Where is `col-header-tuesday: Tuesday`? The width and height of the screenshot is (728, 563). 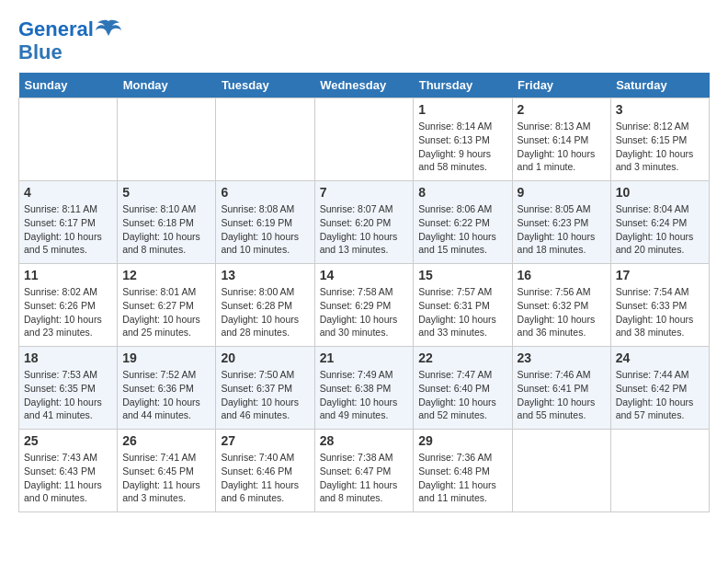
col-header-tuesday: Tuesday is located at coordinates (265, 86).